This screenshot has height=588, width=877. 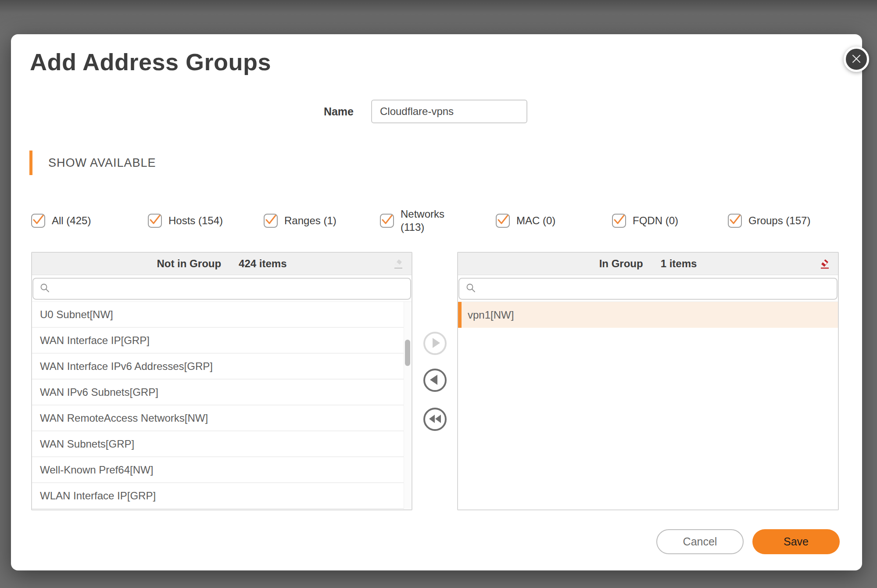 What do you see at coordinates (621, 264) in the screenshot?
I see `panel-title: In Group` at bounding box center [621, 264].